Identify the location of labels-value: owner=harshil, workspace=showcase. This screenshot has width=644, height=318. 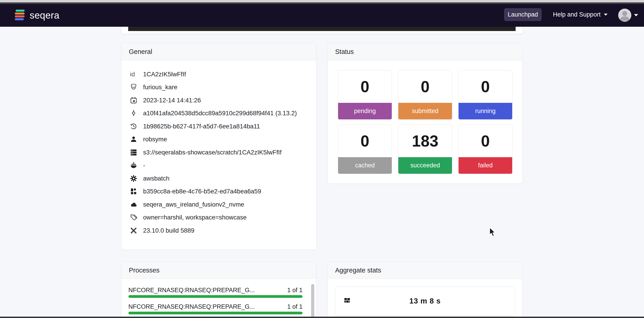
(195, 218).